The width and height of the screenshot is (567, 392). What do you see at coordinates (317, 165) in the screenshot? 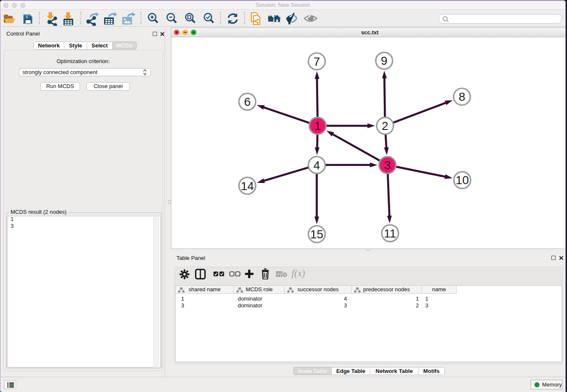
I see `svg-text: 4` at bounding box center [317, 165].